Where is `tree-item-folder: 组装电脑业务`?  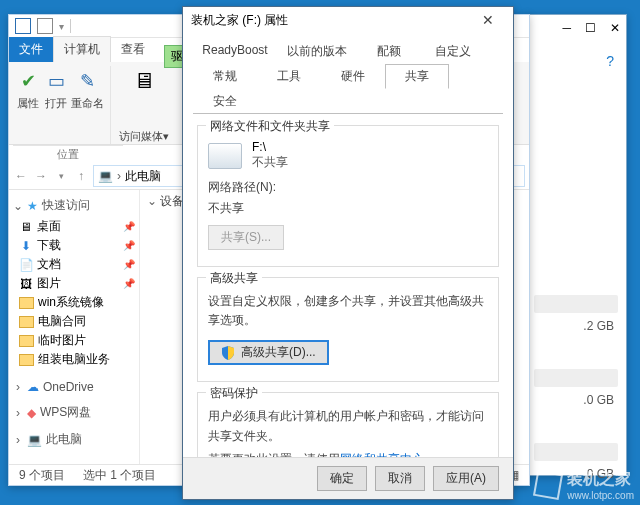 tree-item-folder: 组装电脑业务 is located at coordinates (74, 360).